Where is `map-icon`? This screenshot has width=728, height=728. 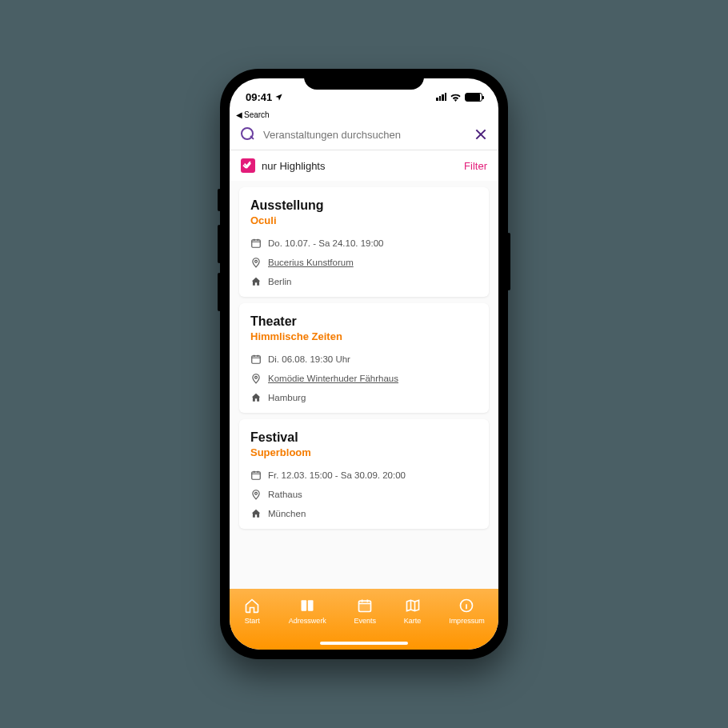
map-icon is located at coordinates (413, 606).